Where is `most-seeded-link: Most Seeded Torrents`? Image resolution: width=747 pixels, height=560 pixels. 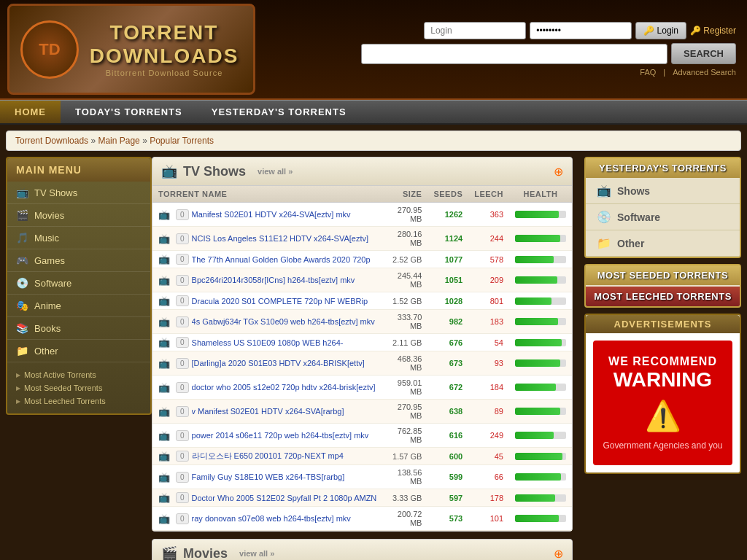 most-seeded-link: Most Seeded Torrents is located at coordinates (79, 388).